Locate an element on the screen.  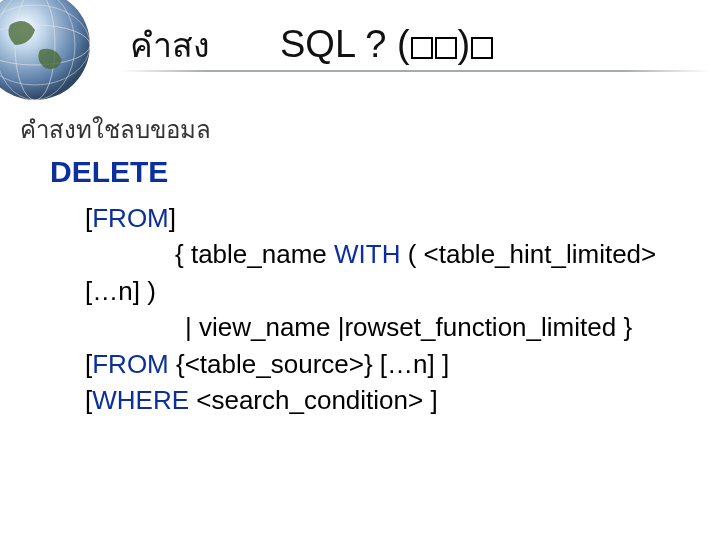
bracket: ] is located at coordinates (172, 218).